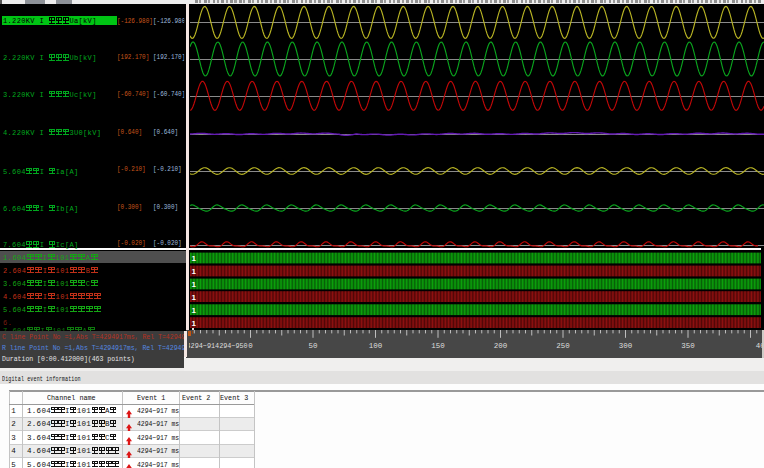 The height and width of the screenshot is (468, 764). What do you see at coordinates (688, 346) in the screenshot?
I see `svg-text: 350` at bounding box center [688, 346].